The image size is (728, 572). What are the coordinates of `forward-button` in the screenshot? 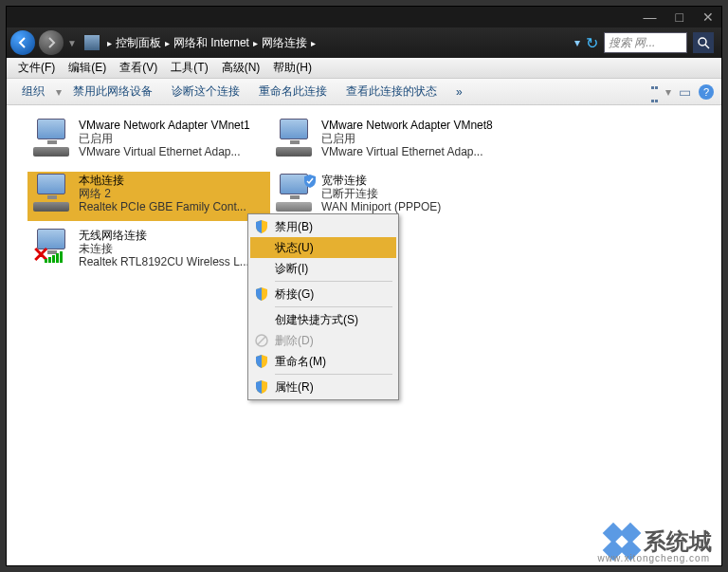 It's located at (51, 43).